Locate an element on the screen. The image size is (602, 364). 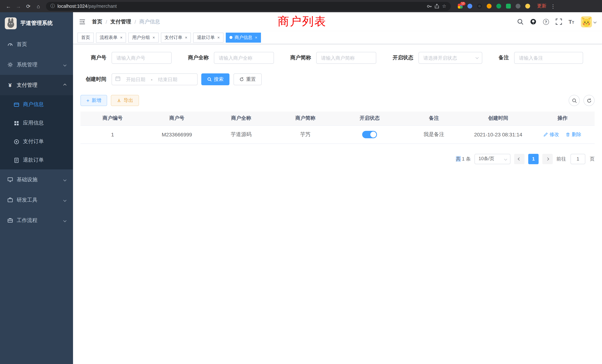
sidebar-item-home: 首页 is located at coordinates (37, 44).